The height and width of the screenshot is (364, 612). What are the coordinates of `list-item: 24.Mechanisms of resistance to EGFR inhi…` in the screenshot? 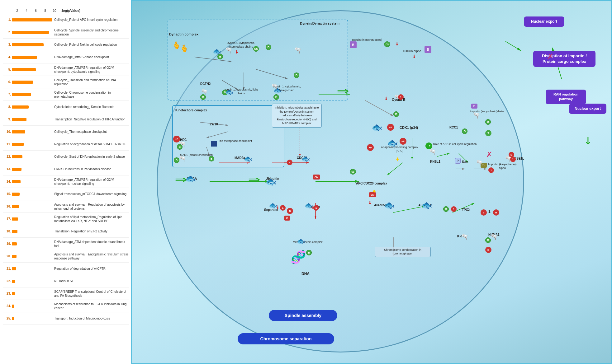 It's located at (66, 306).